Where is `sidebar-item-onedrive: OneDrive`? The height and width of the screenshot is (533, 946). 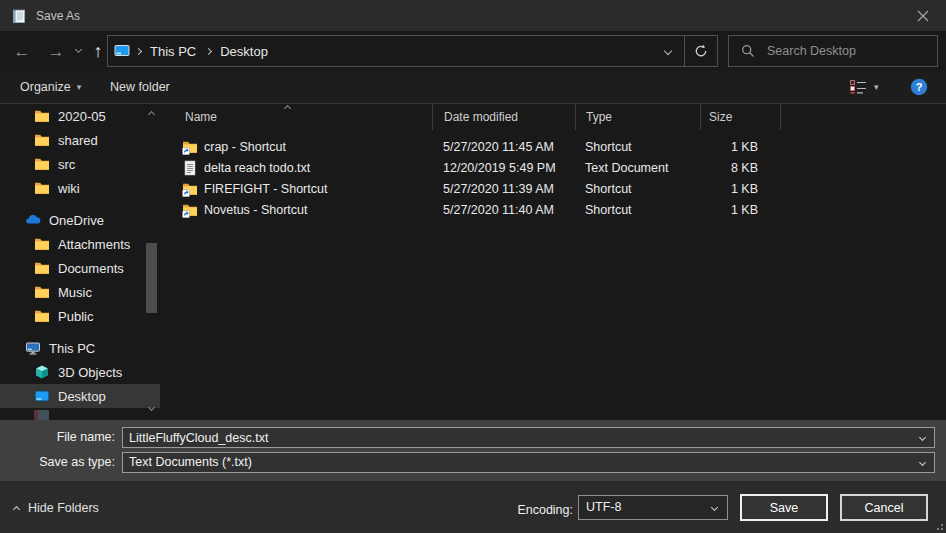
sidebar-item-onedrive: OneDrive is located at coordinates (80, 220).